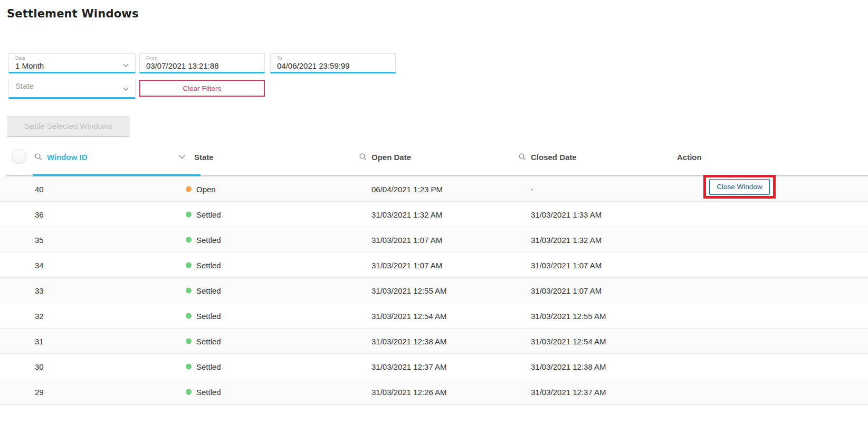 The image size is (868, 422). Describe the element at coordinates (689, 157) in the screenshot. I see `column-header-action: Action` at that location.